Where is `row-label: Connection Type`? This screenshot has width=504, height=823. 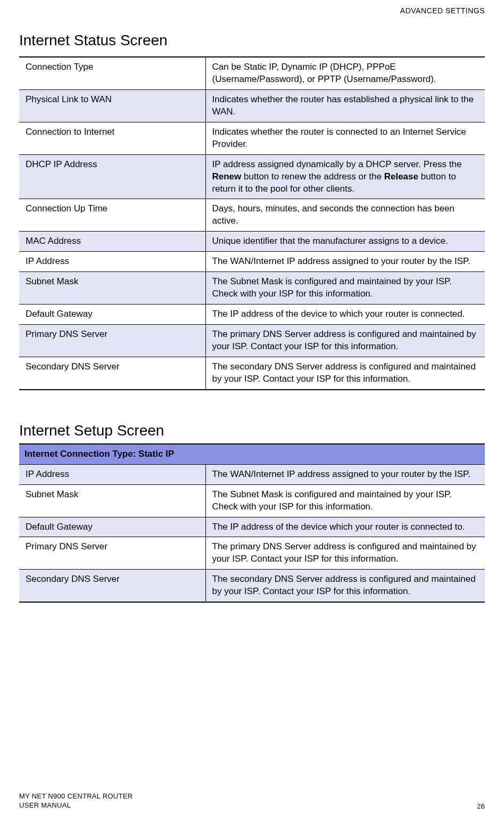
row-label: Connection Type is located at coordinates (112, 73).